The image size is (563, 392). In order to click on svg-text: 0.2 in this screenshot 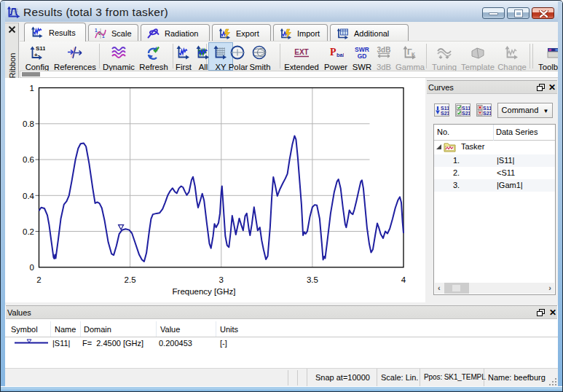, I will do `click(28, 232)`.